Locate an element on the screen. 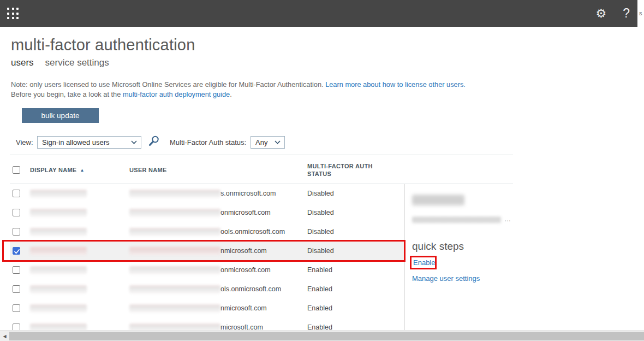 The width and height of the screenshot is (644, 341). column-header-user-name: USER NAME is located at coordinates (148, 170).